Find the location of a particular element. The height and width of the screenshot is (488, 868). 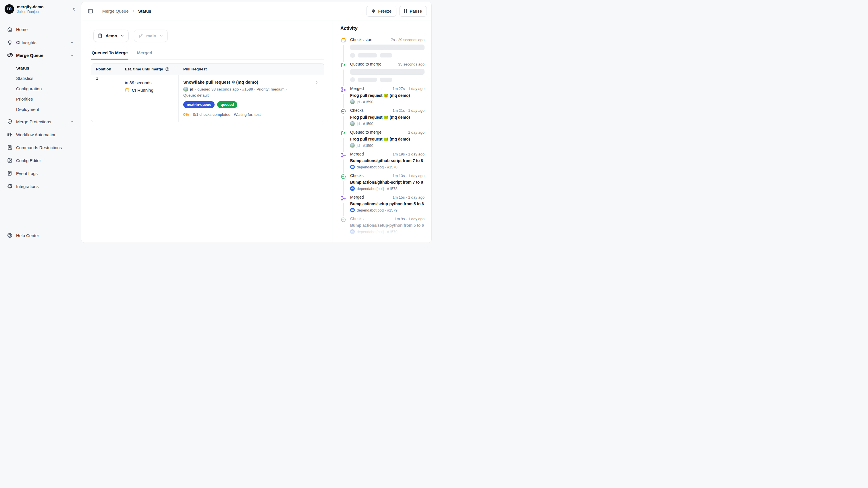

sidebar-subitem-priorities: Priorities is located at coordinates (40, 99).